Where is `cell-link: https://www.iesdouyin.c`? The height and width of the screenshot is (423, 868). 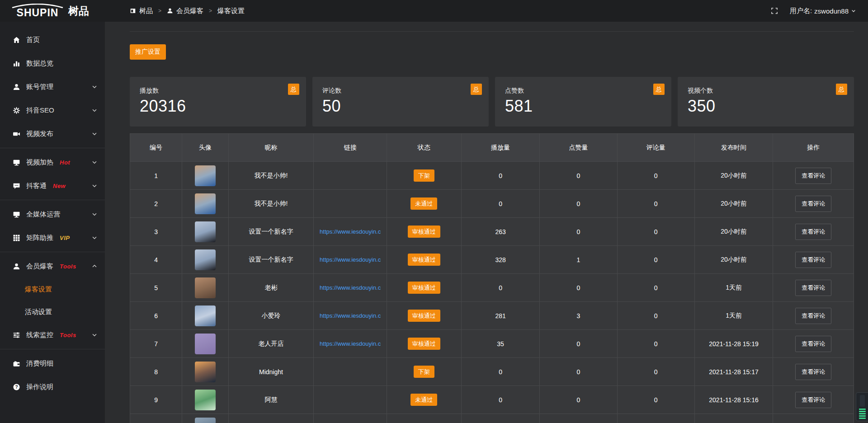
cell-link: https://www.iesdouyin.c is located at coordinates (350, 260).